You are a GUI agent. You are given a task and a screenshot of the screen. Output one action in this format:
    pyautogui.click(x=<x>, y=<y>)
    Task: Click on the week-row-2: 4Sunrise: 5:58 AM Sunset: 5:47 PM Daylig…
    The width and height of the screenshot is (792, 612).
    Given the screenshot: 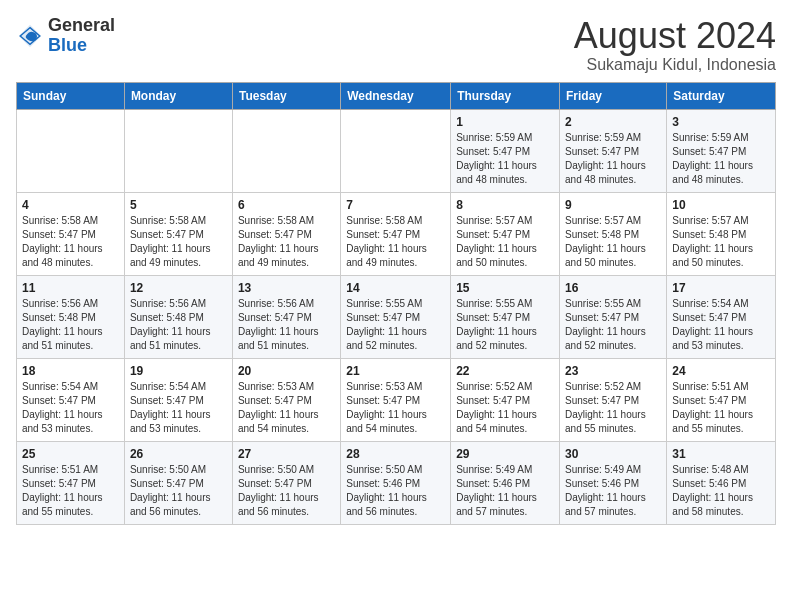 What is the action you would take?
    pyautogui.click(x=396, y=234)
    